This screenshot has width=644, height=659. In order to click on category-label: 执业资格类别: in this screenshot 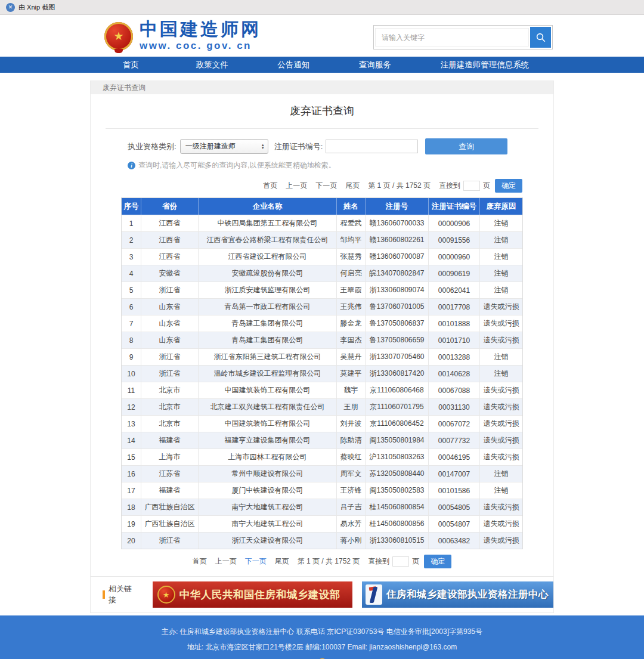, I will do `click(152, 147)`.